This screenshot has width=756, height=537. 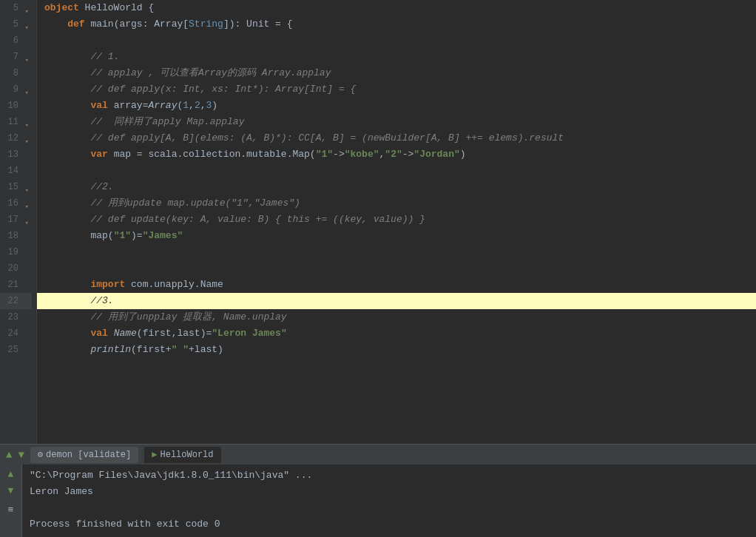 I want to click on token: "Jordan", so click(x=436, y=155).